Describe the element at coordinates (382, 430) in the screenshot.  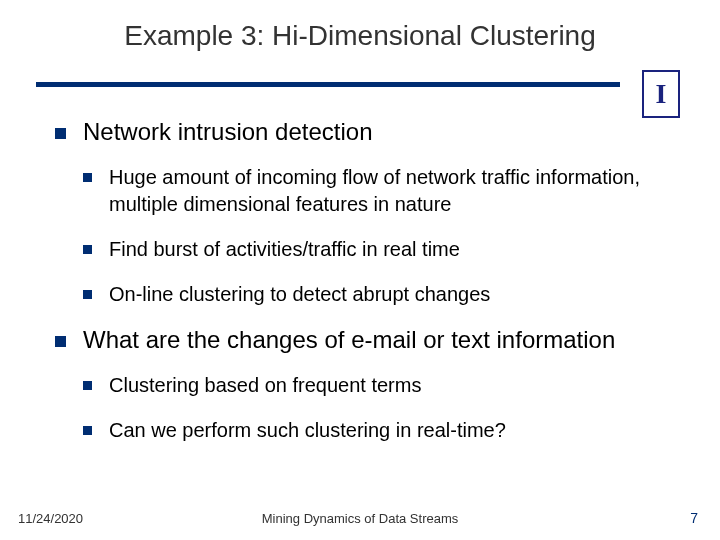
I see `sub-bullet-item: Can we perform such clustering in real-t…` at that location.